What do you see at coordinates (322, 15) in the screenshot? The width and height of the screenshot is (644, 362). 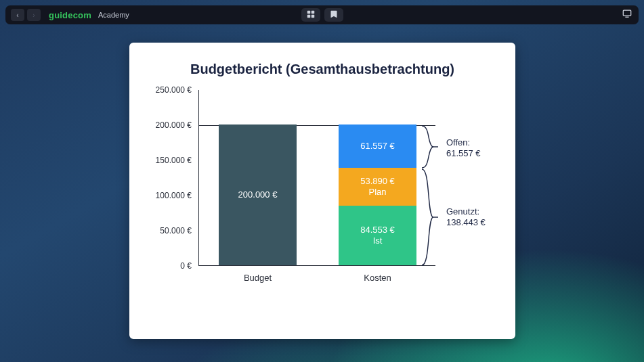 I see `topbar: ‹ › guidecom Academy` at bounding box center [322, 15].